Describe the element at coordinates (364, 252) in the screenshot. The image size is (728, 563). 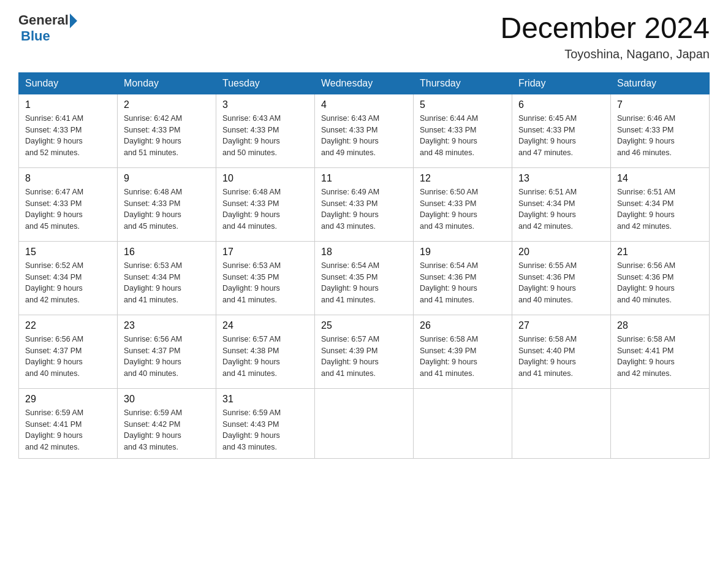
I see `day-number: 18` at that location.